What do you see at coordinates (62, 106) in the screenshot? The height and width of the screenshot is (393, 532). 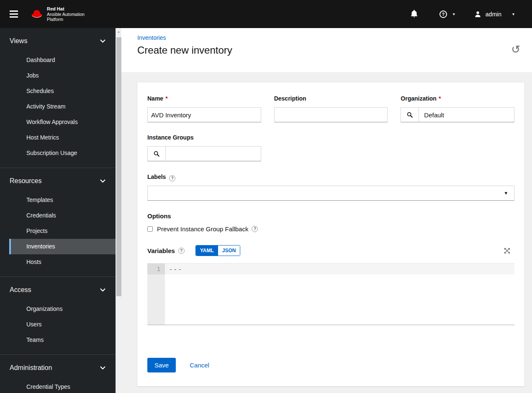 I see `sidebar-item-activity-stream: Activity Stream` at bounding box center [62, 106].